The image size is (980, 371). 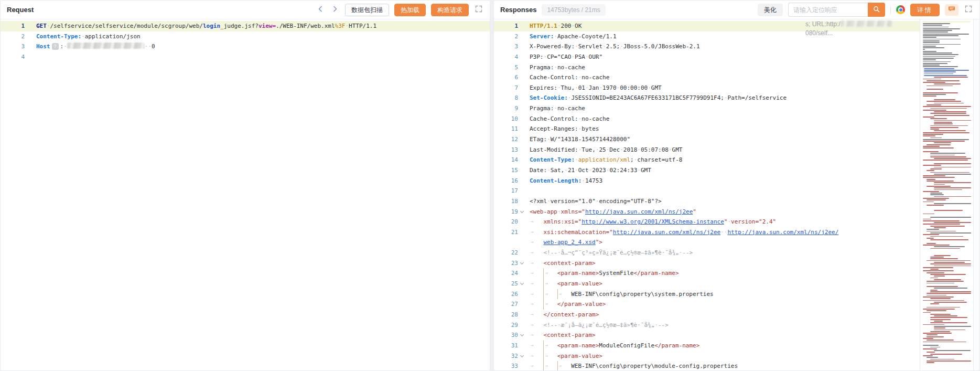 What do you see at coordinates (707, 171) in the screenshot?
I see `code-line: 15Date:·Sat,·21·Oct·2023·02:24:33·GMT` at bounding box center [707, 171].